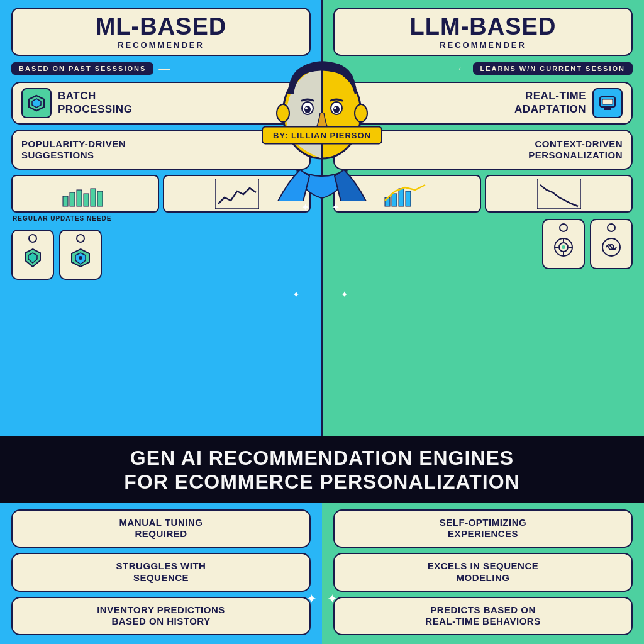 Image resolution: width=644 pixels, height=644 pixels. I want to click on left-feature-1-label: BATCH PROCESSING, so click(95, 103).